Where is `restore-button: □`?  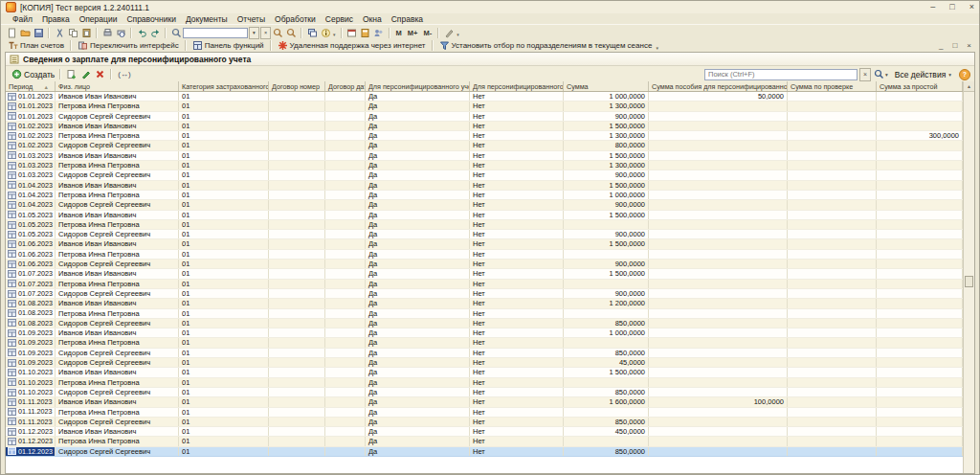 restore-button: □ is located at coordinates (951, 8).